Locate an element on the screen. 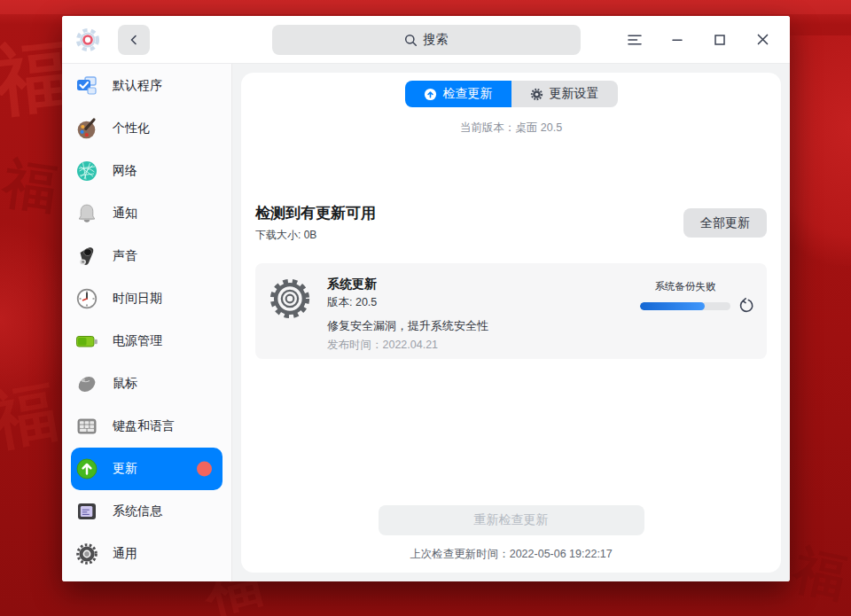  sidebar-item-label: 通知 is located at coordinates (125, 214).